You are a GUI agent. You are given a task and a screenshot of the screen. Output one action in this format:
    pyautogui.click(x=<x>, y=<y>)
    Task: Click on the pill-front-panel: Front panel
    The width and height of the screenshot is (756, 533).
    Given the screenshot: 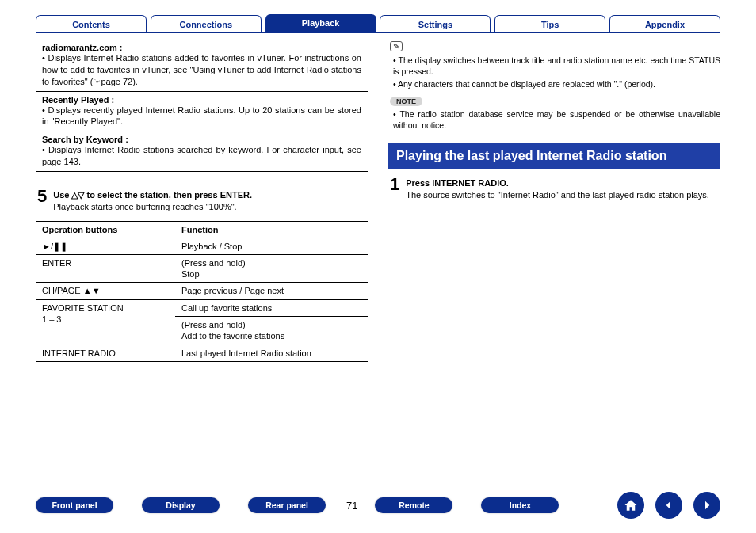 What is the action you would take?
    pyautogui.click(x=74, y=505)
    